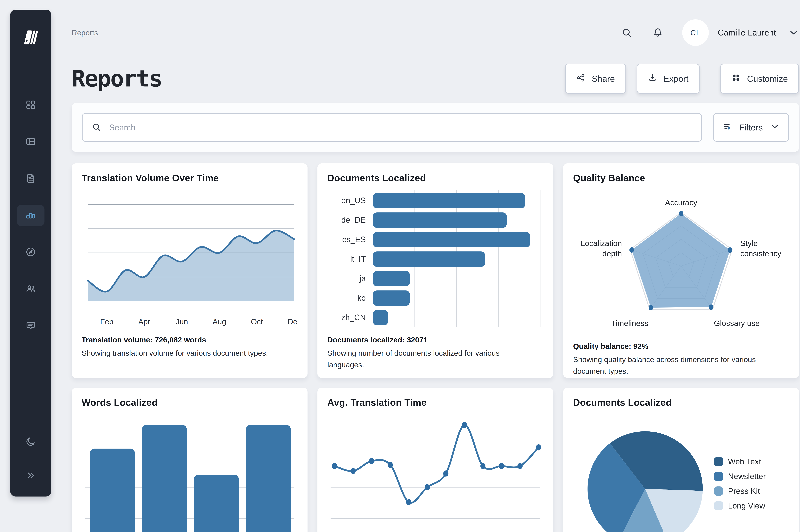 The width and height of the screenshot is (800, 532). Describe the element at coordinates (744, 462) in the screenshot. I see `svg-text: Web Text` at that location.